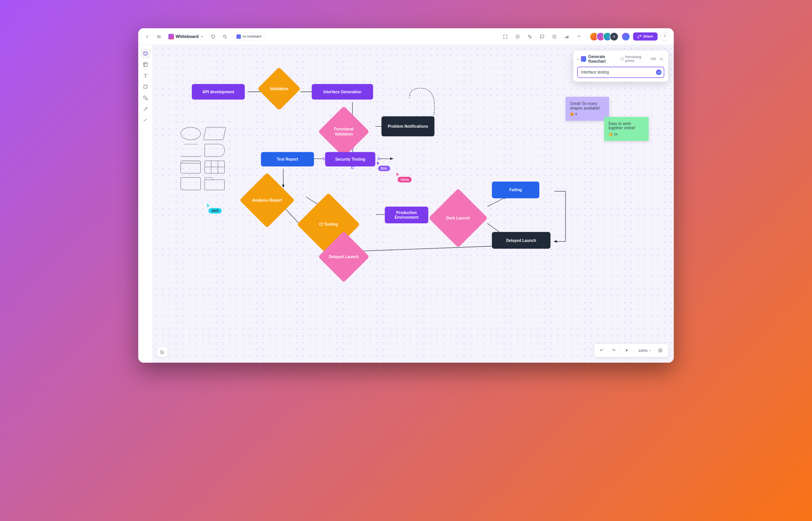 This screenshot has width=812, height=521. What do you see at coordinates (645, 351) in the screenshot?
I see `zoom-display: 100%` at bounding box center [645, 351].